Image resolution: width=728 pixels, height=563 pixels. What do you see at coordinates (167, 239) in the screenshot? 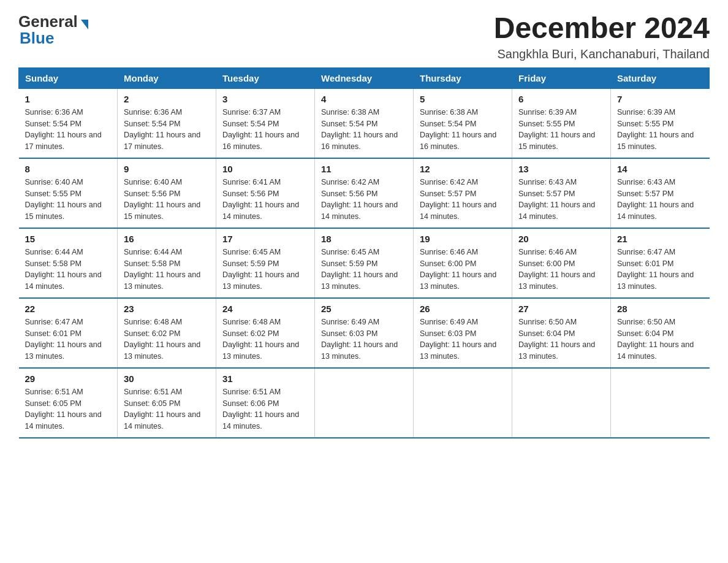
I see `day-number: 16` at bounding box center [167, 239].